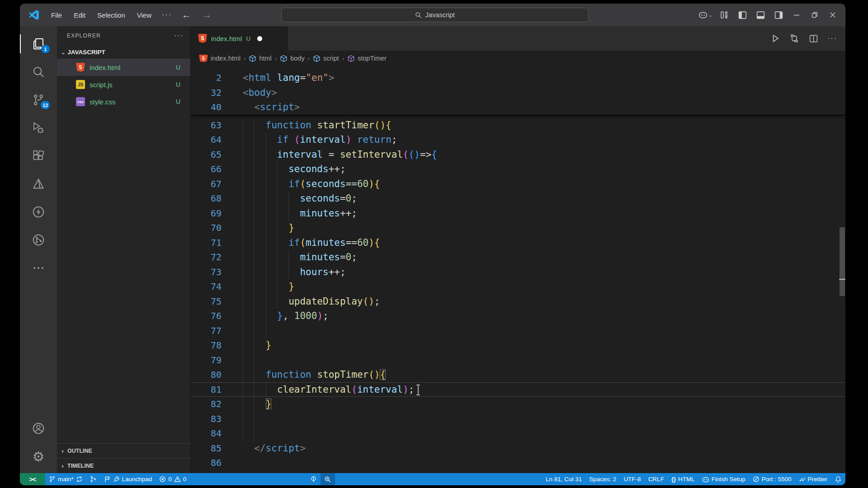 The width and height of the screenshot is (868, 488). I want to click on code-line-71: 71 if(minutes==60){, so click(518, 243).